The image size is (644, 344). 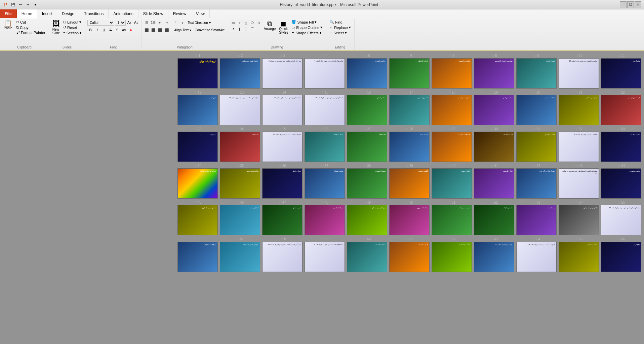 I want to click on strikethrough-btn: S, so click(x=111, y=30).